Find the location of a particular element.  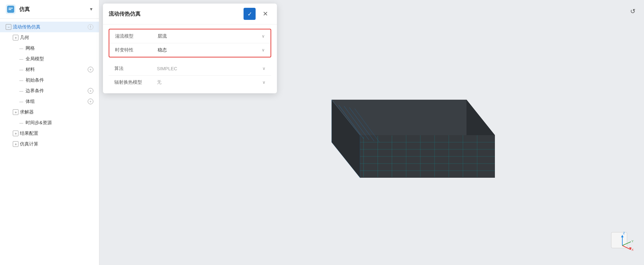

sidebar-item-material: — 材料 + is located at coordinates (50, 70).